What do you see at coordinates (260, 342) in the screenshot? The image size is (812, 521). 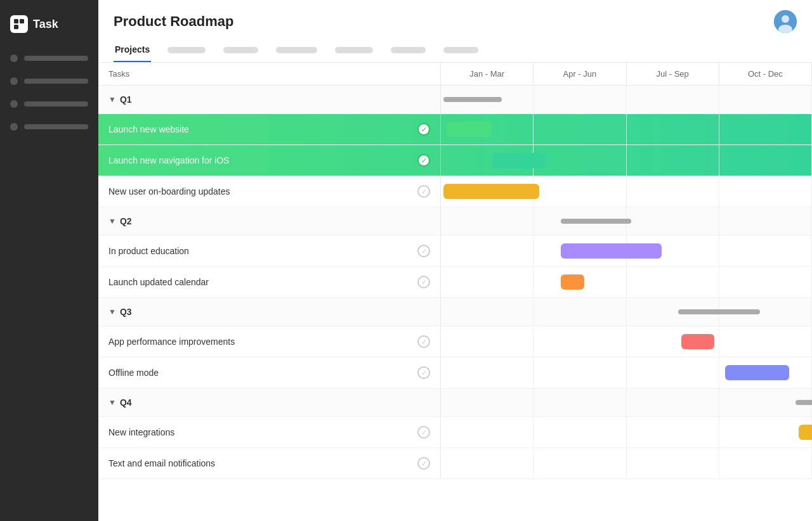 I see `task-name: App performance improvements` at bounding box center [260, 342].